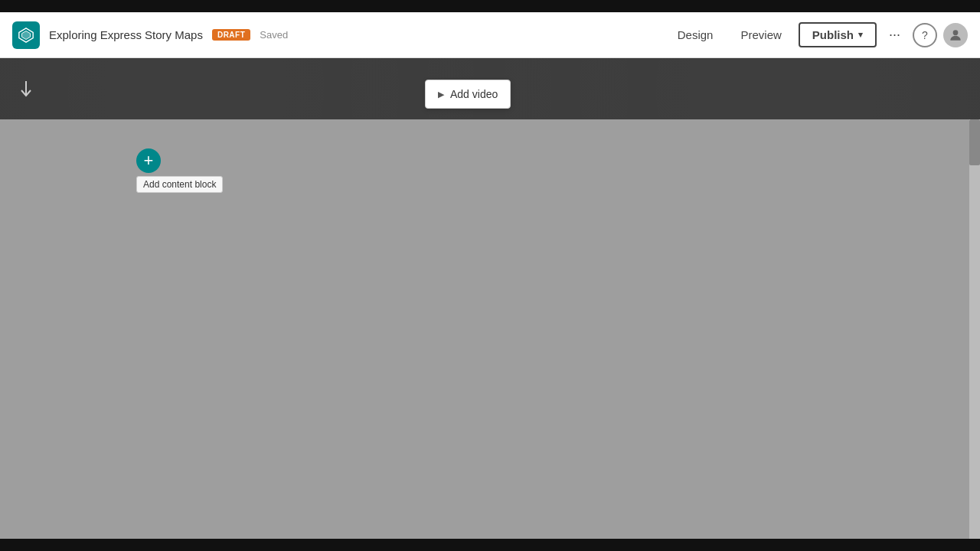 This screenshot has width=980, height=551. I want to click on scroll-down-button, so click(26, 89).